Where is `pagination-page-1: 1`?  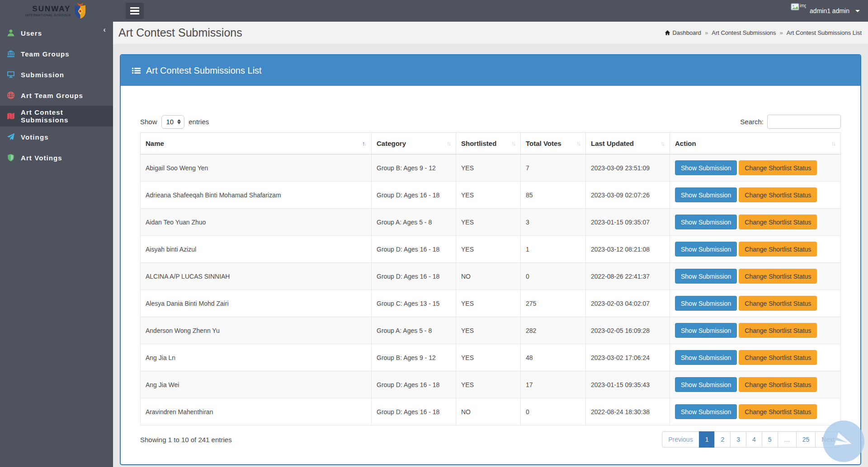 pagination-page-1: 1 is located at coordinates (707, 439).